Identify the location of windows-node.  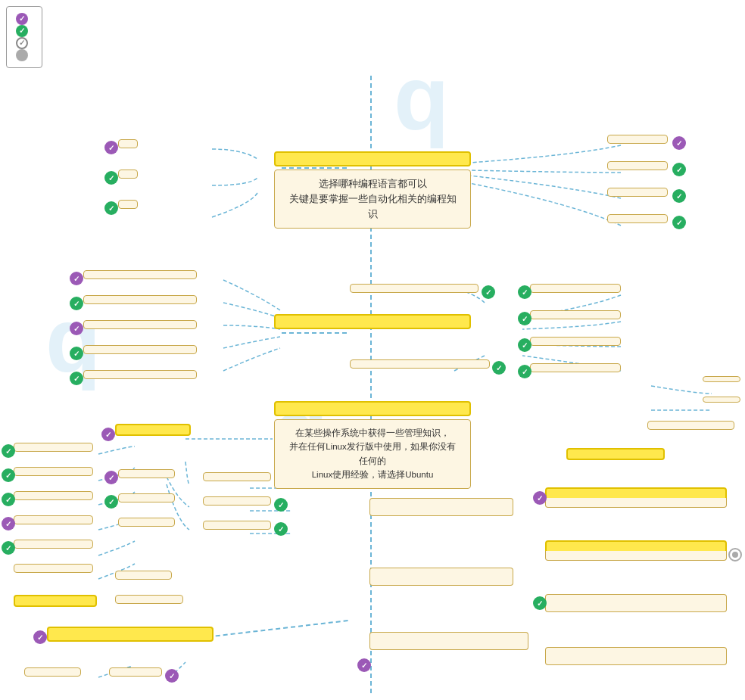
(147, 522).